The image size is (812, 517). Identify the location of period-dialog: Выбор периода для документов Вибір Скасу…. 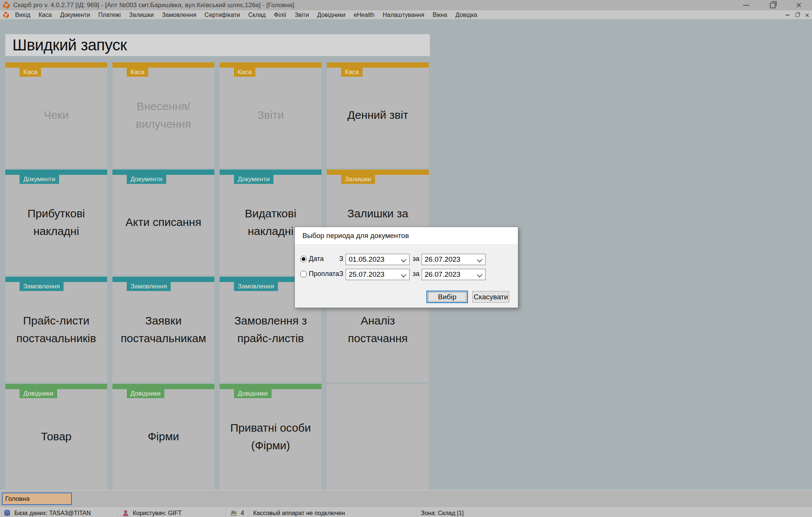
(406, 267).